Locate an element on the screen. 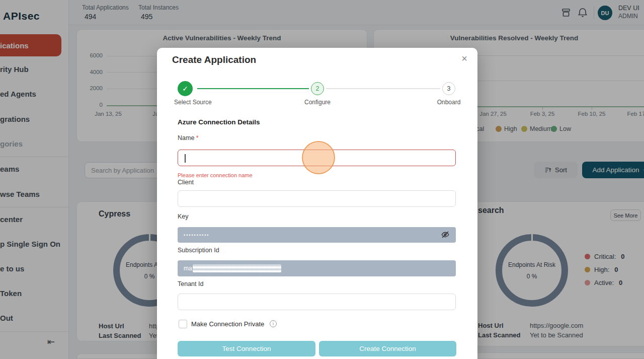 Image resolution: width=644 pixels, height=359 pixels. eye-off-icon is located at coordinates (445, 236).